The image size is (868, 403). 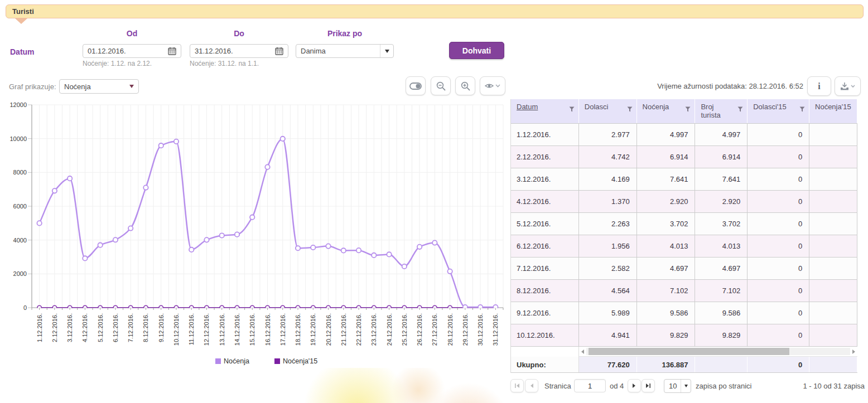 What do you see at coordinates (532, 386) in the screenshot?
I see `page-prev-button` at bounding box center [532, 386].